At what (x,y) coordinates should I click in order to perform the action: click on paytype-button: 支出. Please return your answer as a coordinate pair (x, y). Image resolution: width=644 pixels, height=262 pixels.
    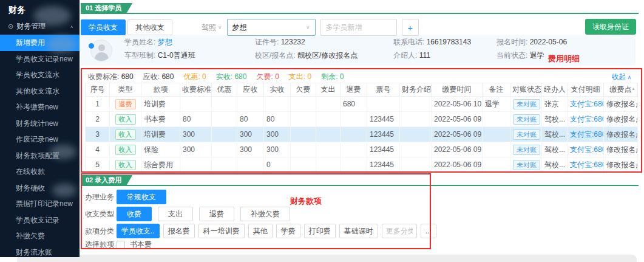
    Looking at the image, I should click on (175, 214).